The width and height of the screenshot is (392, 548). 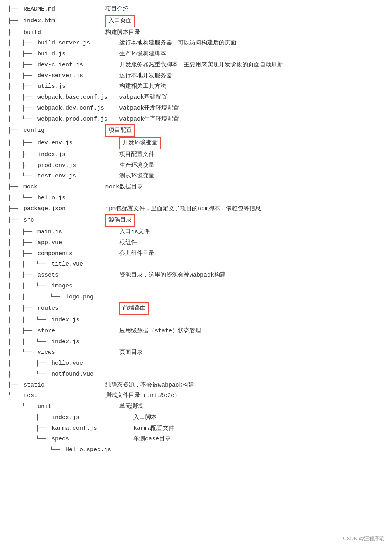 I want to click on filename: test, so click(x=62, y=396).